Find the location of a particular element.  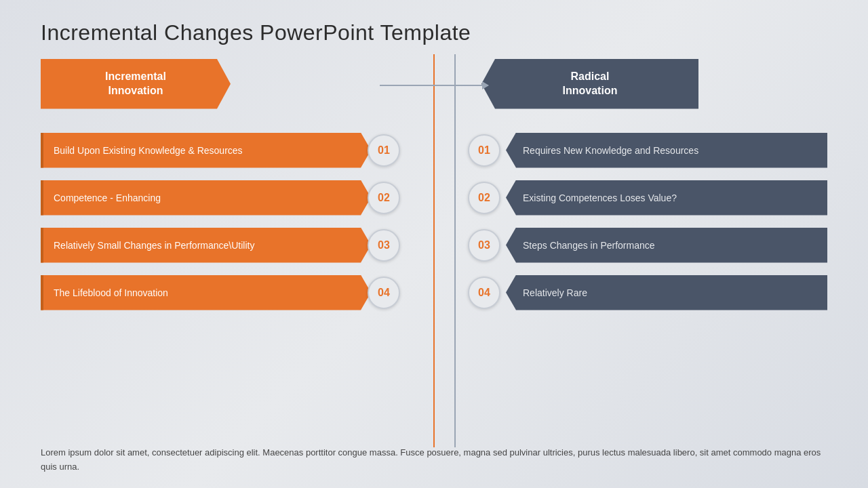

left-row-2: Competence - Enhancing 02 is located at coordinates (220, 198).